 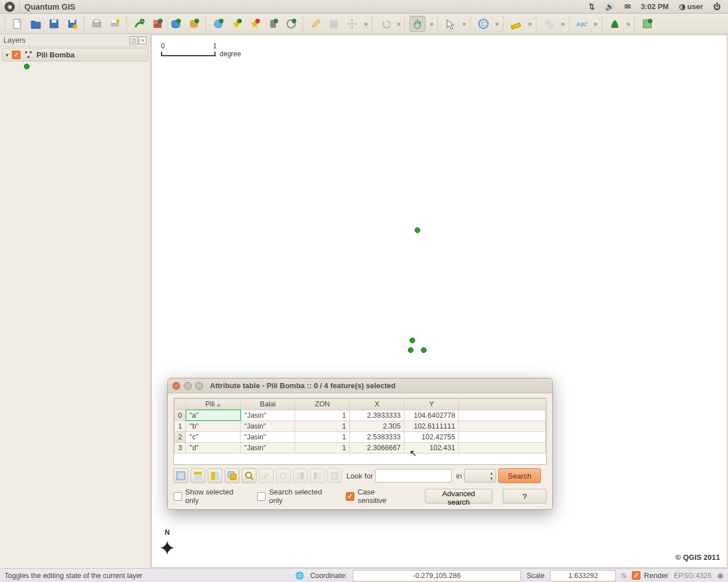 What do you see at coordinates (615, 24) in the screenshot?
I see `grass-tools-button` at bounding box center [615, 24].